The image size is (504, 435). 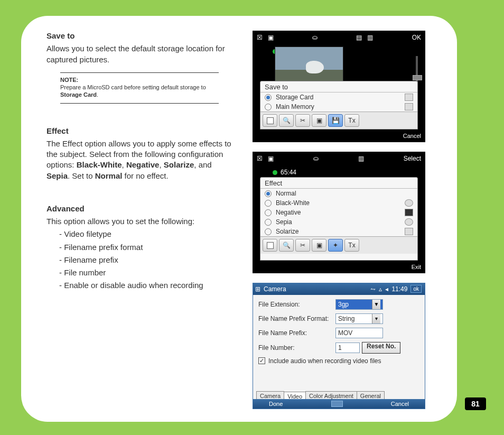 What do you see at coordinates (339, 107) in the screenshot?
I see `option-main-memory: Main Memory` at bounding box center [339, 107].